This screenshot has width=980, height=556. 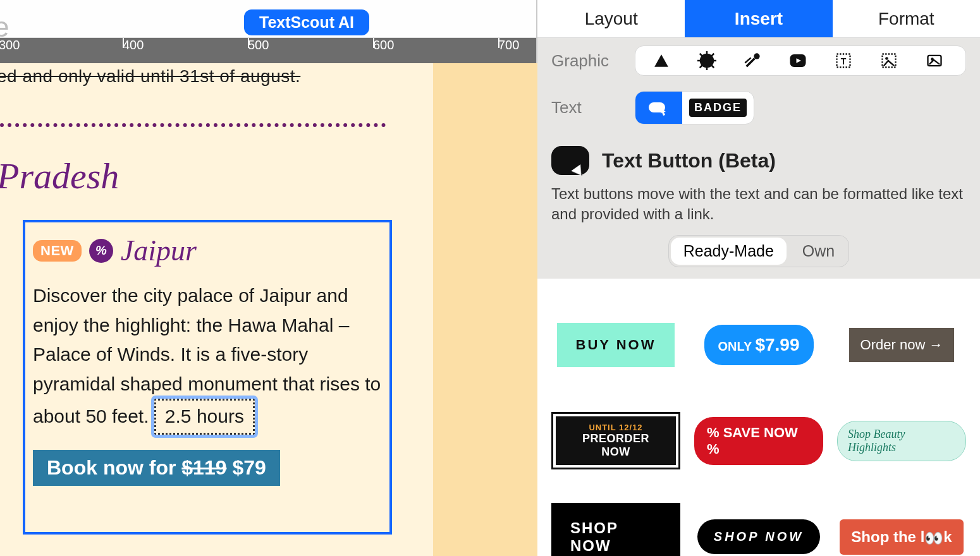 I want to click on ruler-tick-400: 400, so click(x=133, y=45).